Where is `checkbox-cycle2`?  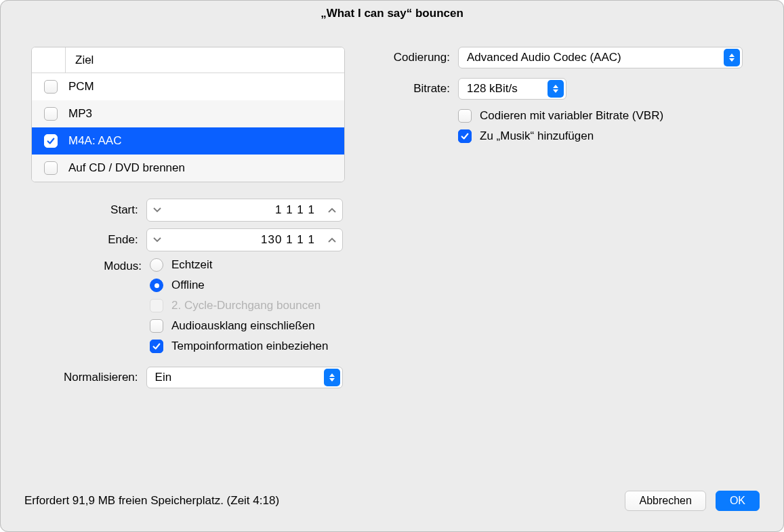
checkbox-cycle2 is located at coordinates (157, 306).